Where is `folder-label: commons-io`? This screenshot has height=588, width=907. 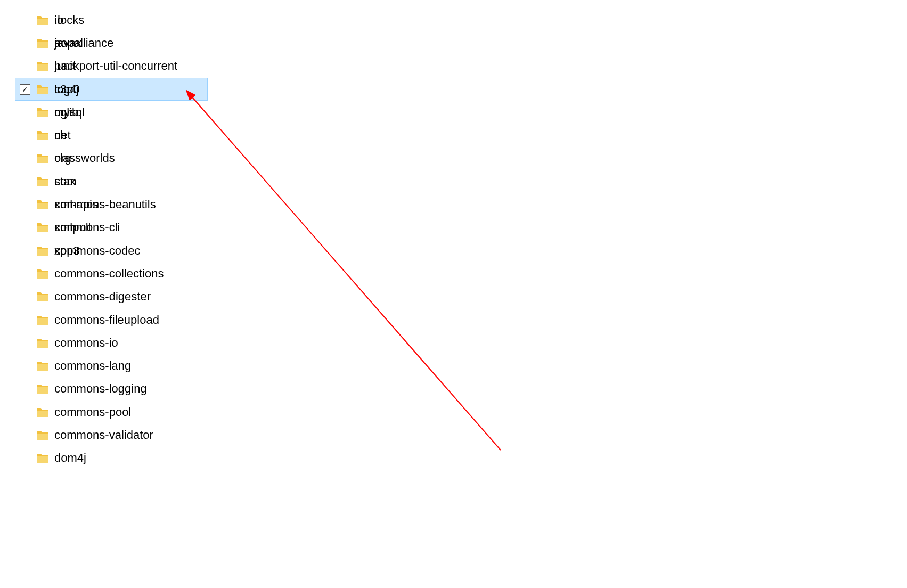 folder-label: commons-io is located at coordinates (86, 343).